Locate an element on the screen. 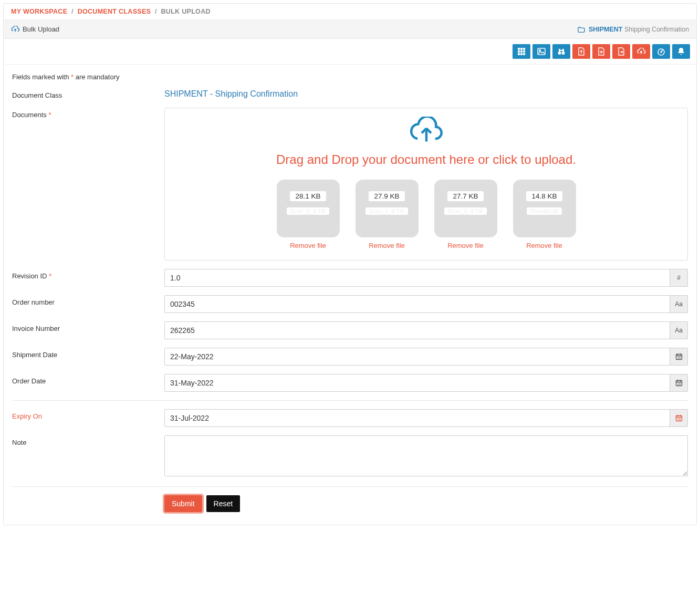 Image resolution: width=700 pixels, height=594 pixels. docclass-code: SHIPMENT is located at coordinates (606, 29).